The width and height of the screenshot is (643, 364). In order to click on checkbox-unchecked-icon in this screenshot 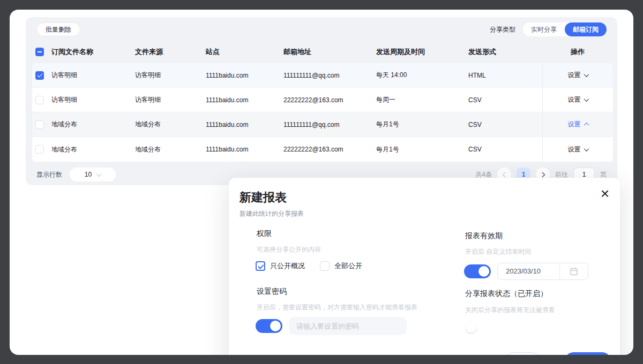, I will do `click(325, 266)`.